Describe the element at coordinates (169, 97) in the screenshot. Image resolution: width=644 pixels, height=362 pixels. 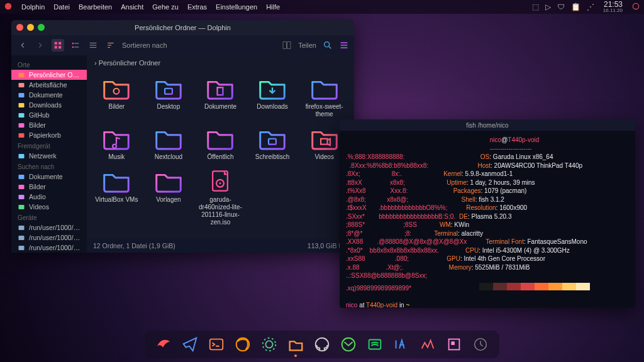
I see `file-item: Desktop` at that location.